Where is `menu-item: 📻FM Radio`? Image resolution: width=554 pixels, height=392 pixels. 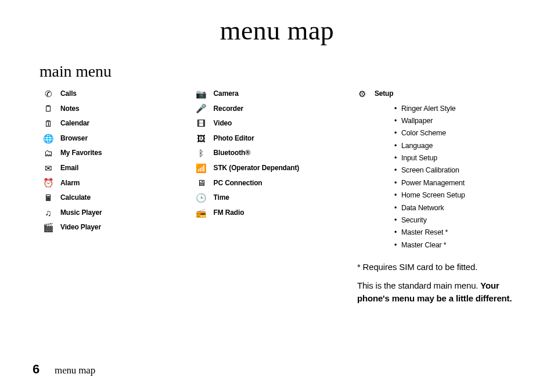
menu-item: 📻FM Radio is located at coordinates (276, 213).